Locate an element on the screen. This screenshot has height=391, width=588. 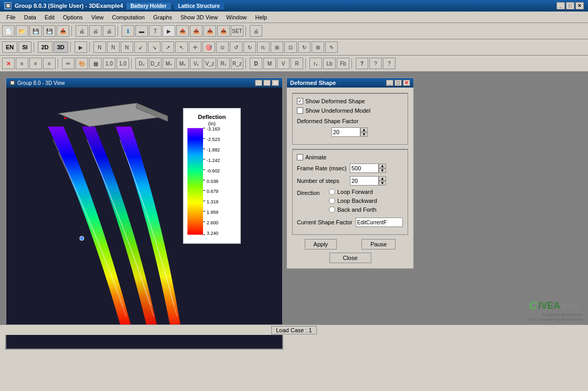
loop-forward-radio: Loop Forward is located at coordinates (353, 192).